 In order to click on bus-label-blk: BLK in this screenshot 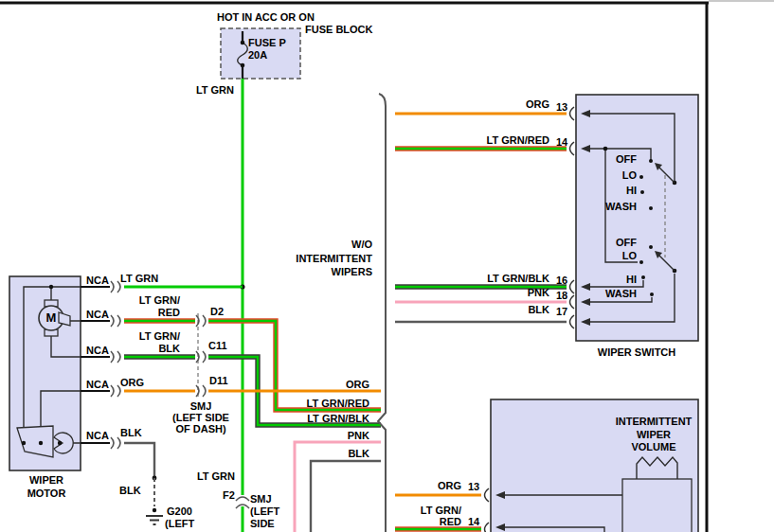, I will do `click(327, 454)`.